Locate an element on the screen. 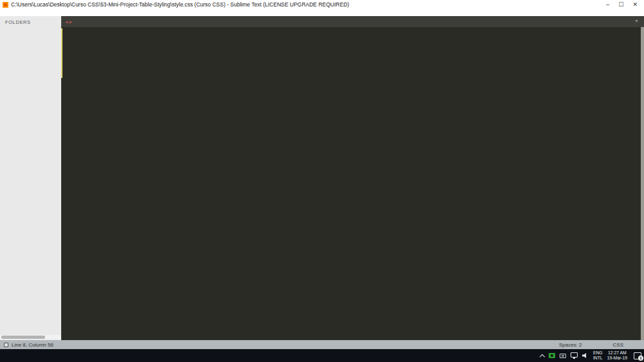 The image size is (644, 362). tab-nav-right-icon: ▶ is located at coordinates (71, 22).